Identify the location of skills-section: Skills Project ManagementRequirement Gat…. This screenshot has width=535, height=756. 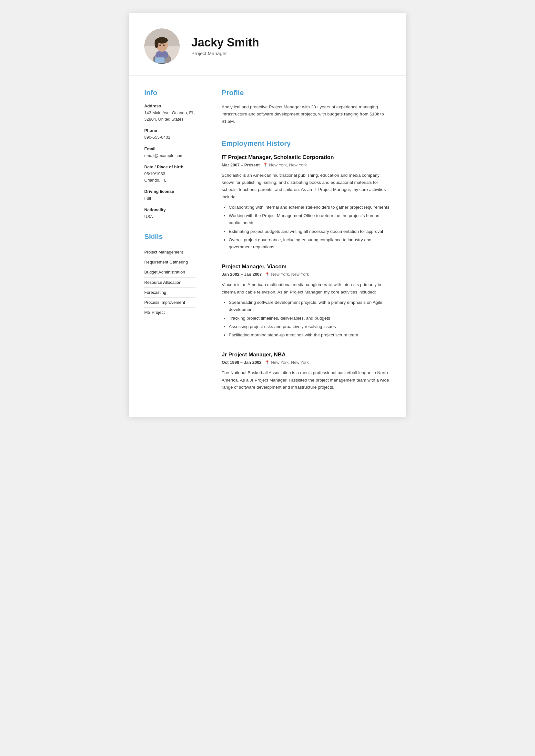
(170, 275).